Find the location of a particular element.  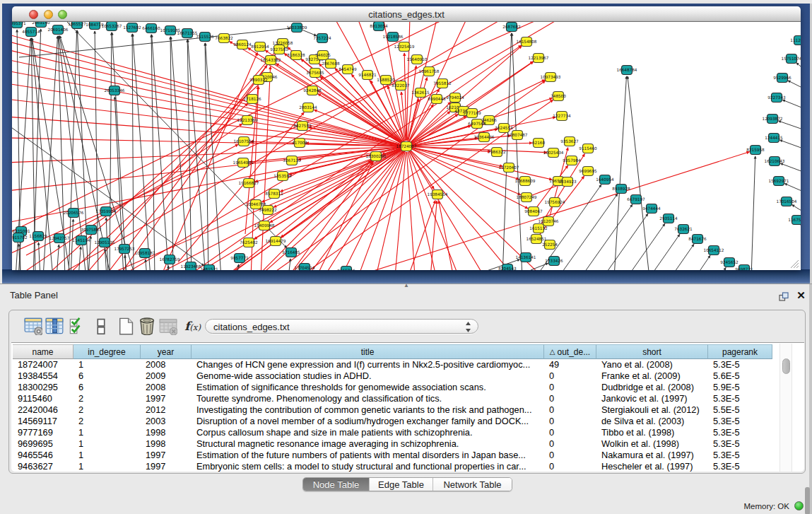

node-label: 8990448 is located at coordinates (437, 99).